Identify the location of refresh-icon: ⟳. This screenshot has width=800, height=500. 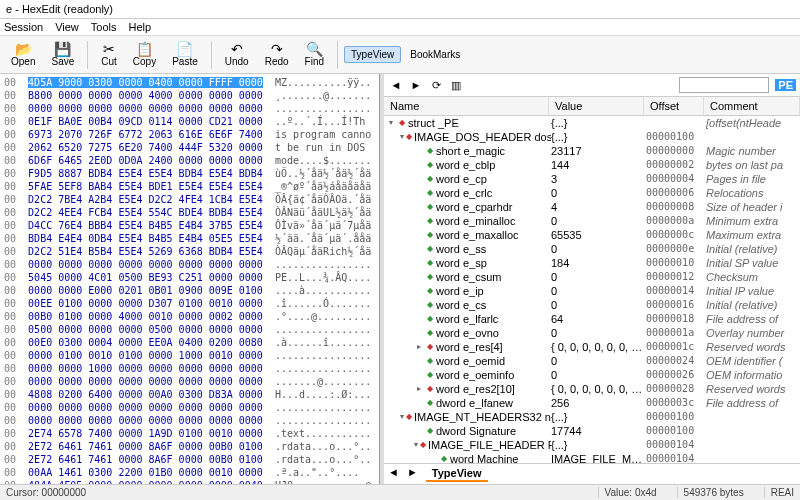
(436, 85).